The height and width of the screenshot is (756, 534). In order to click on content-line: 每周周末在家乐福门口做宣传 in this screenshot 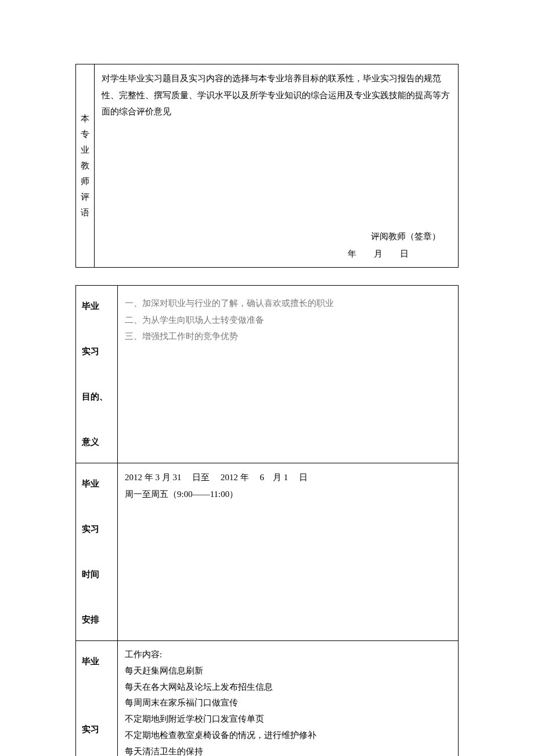, I will do `click(288, 703)`.